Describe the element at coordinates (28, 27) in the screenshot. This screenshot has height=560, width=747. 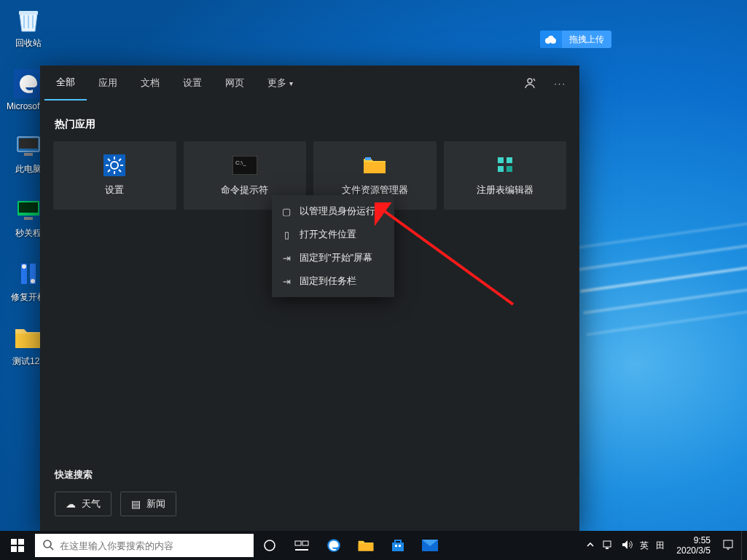
I see `desktop-icon-recycle-bin: 回收站` at that location.